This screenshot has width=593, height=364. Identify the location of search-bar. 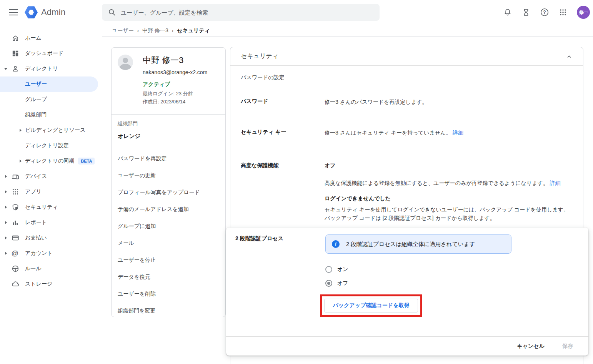
(241, 12).